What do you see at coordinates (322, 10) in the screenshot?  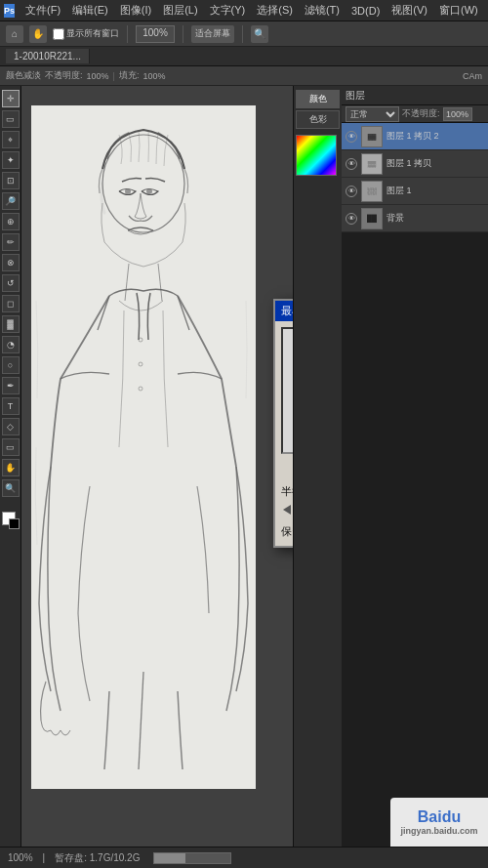 I see `menu-filter: 滤镜(T)` at bounding box center [322, 10].